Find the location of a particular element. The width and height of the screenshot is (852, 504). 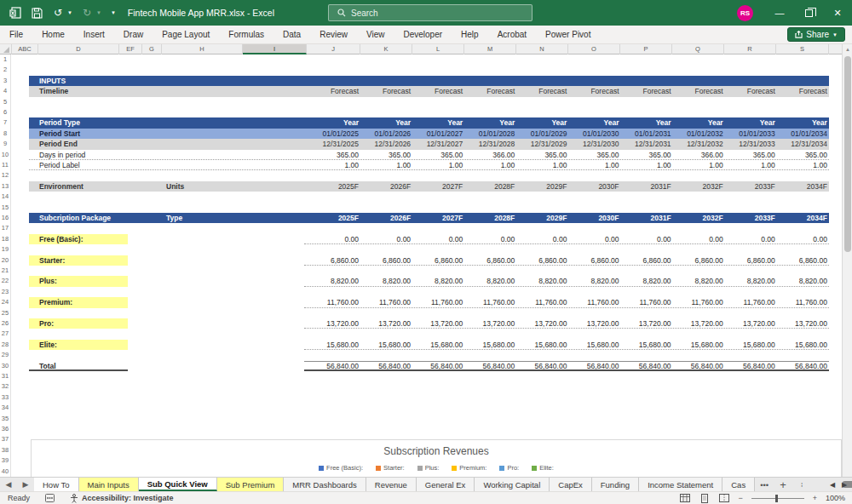

ribbon-tab-view: View is located at coordinates (376, 35).